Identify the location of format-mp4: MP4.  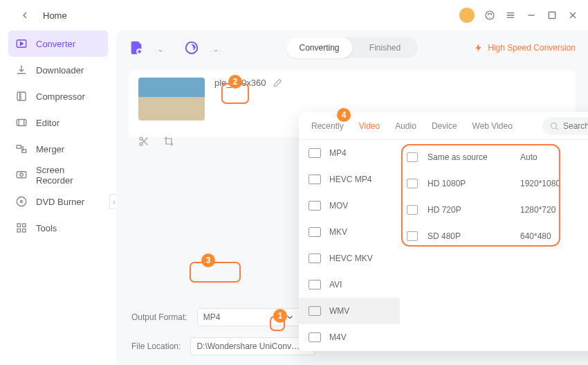
(349, 153).